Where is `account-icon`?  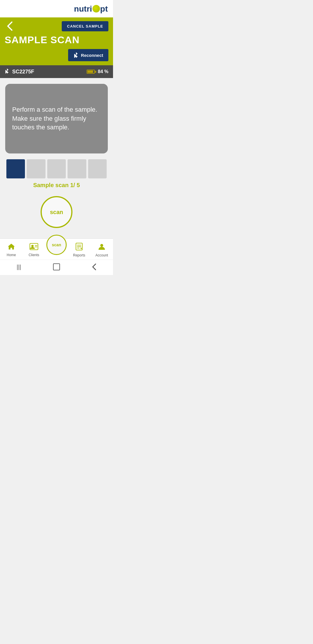 account-icon is located at coordinates (102, 247).